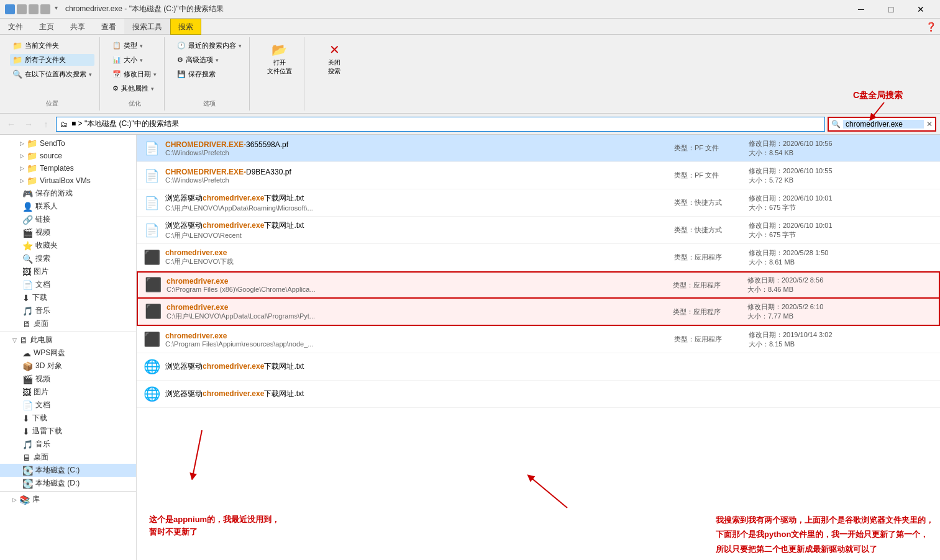  What do you see at coordinates (420, 226) in the screenshot?
I see `file-name-4: 浏览器驱动chromedriver.exe下载网址.txt` at bounding box center [420, 226].